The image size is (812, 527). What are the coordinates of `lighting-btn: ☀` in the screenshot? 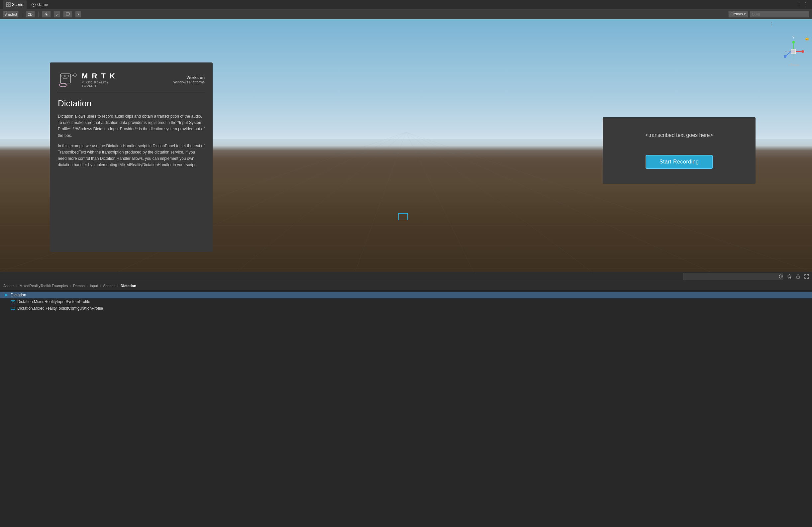 It's located at (46, 14).